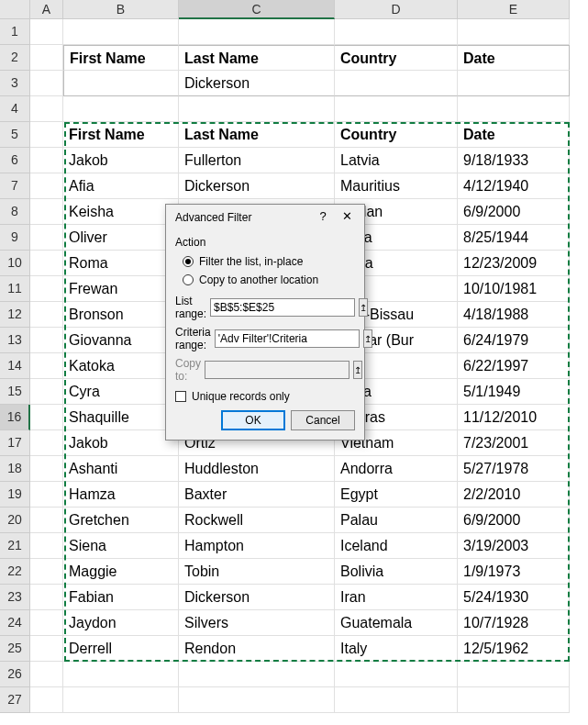 The image size is (588, 725). Describe the element at coordinates (15, 520) in the screenshot. I see `row-header: 20` at that location.